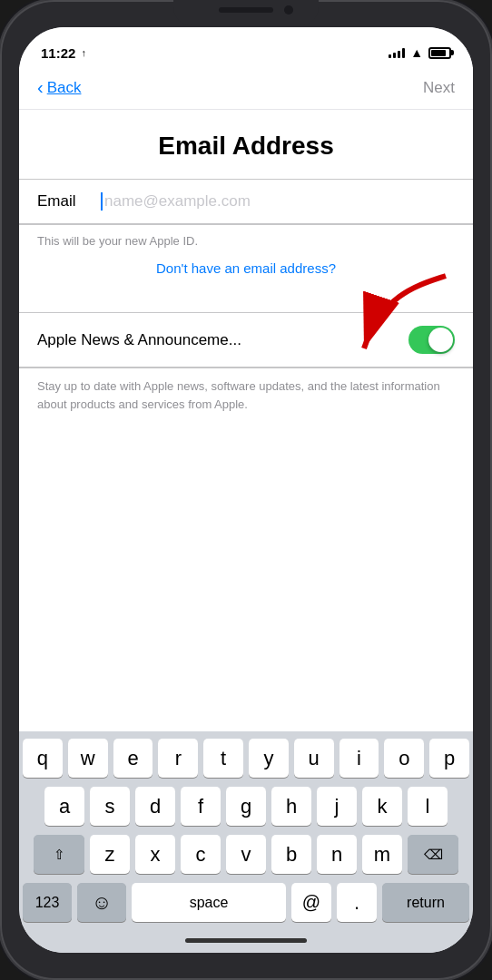 This screenshot has width=492, height=980. I want to click on shift-key: ⇧, so click(59, 855).